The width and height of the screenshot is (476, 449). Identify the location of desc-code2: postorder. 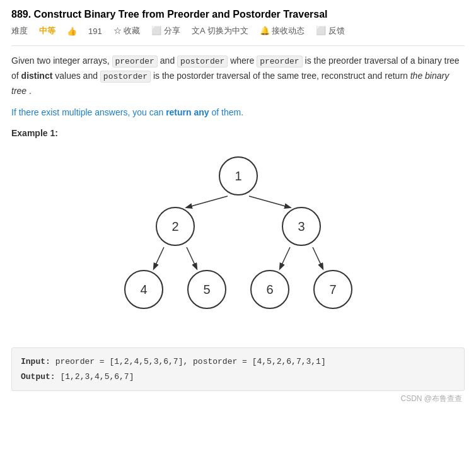
(202, 62).